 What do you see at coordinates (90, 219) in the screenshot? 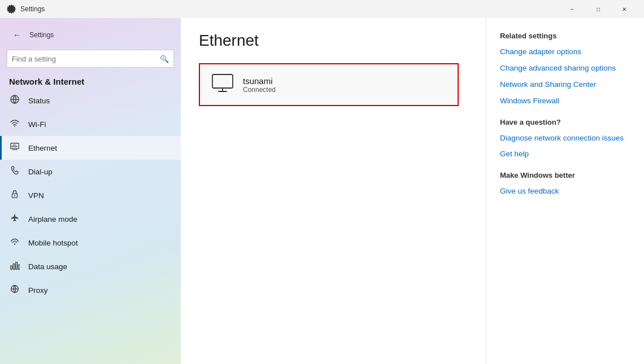
I see `sidebar-item-airplane: Airplane mode` at bounding box center [90, 219].